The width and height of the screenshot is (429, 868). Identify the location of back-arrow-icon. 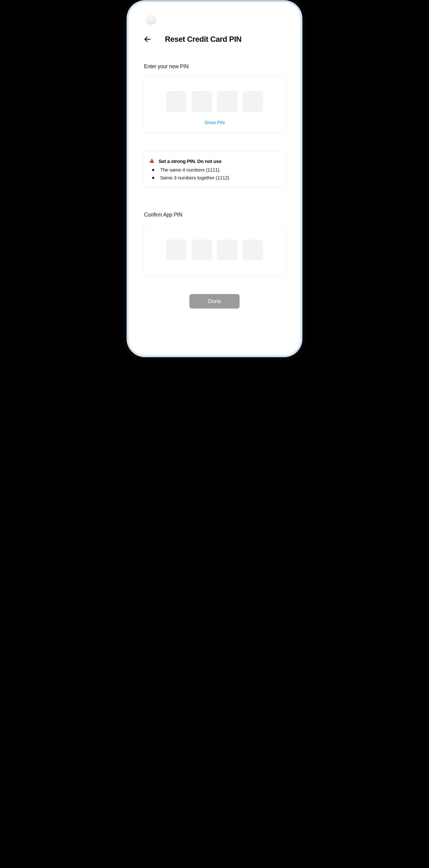
(147, 39).